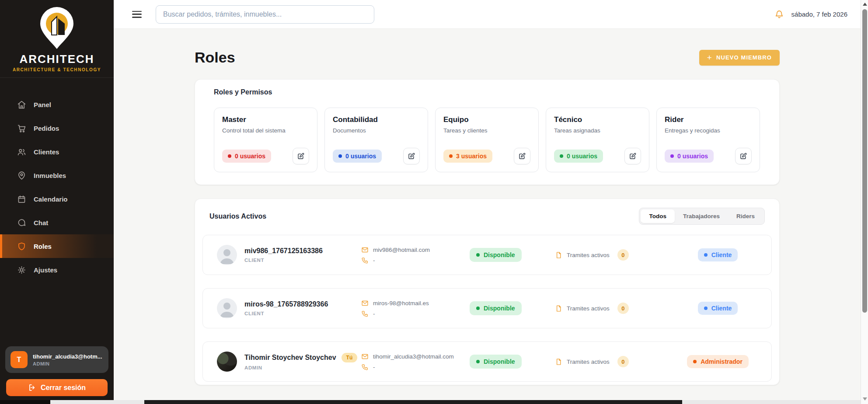 This screenshot has height=404, width=868. I want to click on sidebar-item-label: Ajustes, so click(45, 270).